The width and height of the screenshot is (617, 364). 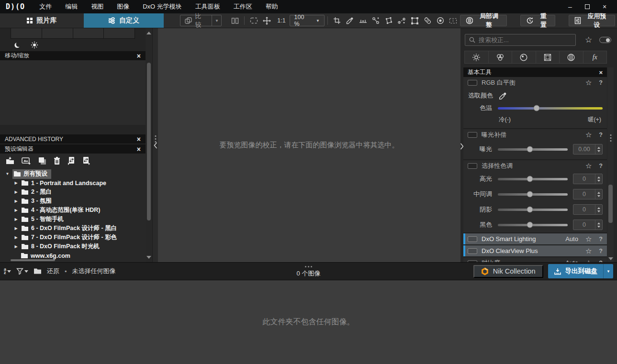 What do you see at coordinates (570, 7) in the screenshot?
I see `minimize-button: –` at bounding box center [570, 7].